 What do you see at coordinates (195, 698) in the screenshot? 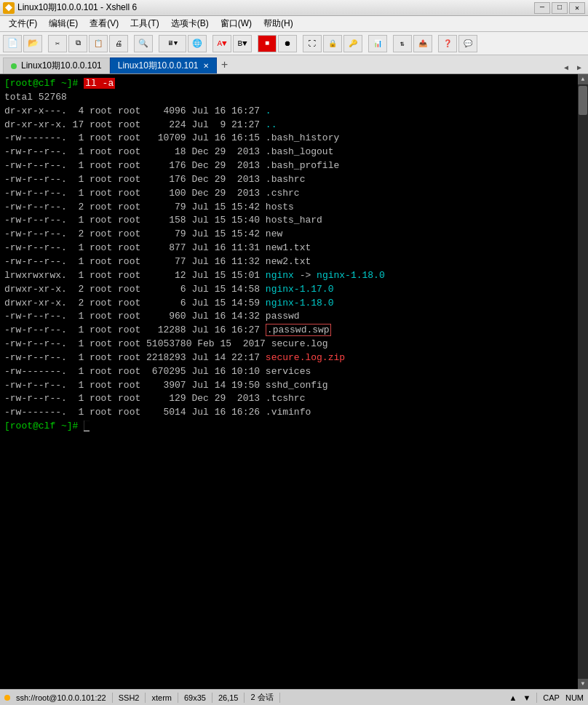
I see `status-terminal-size: 69x35` at bounding box center [195, 698].